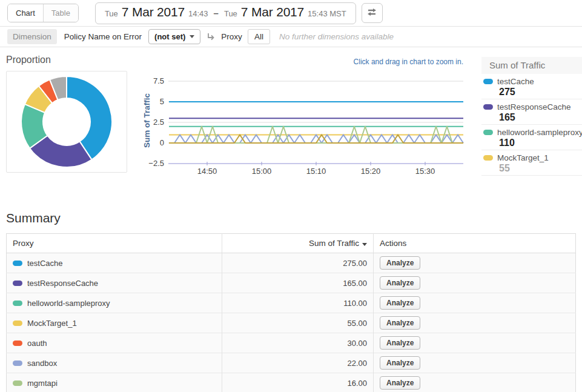  What do you see at coordinates (162, 143) in the screenshot?
I see `y-tick-label: 0` at bounding box center [162, 143].